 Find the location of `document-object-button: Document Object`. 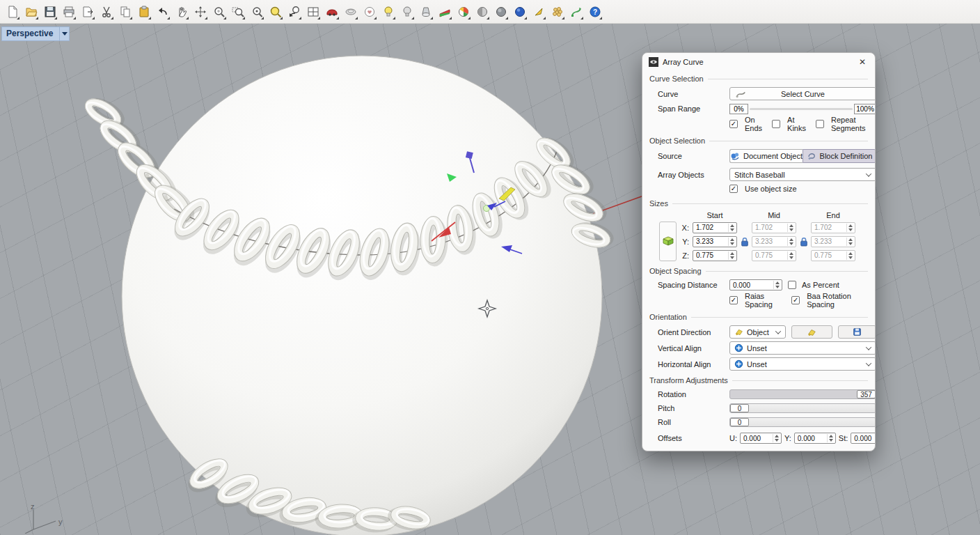

document-object-button: Document Object is located at coordinates (766, 156).